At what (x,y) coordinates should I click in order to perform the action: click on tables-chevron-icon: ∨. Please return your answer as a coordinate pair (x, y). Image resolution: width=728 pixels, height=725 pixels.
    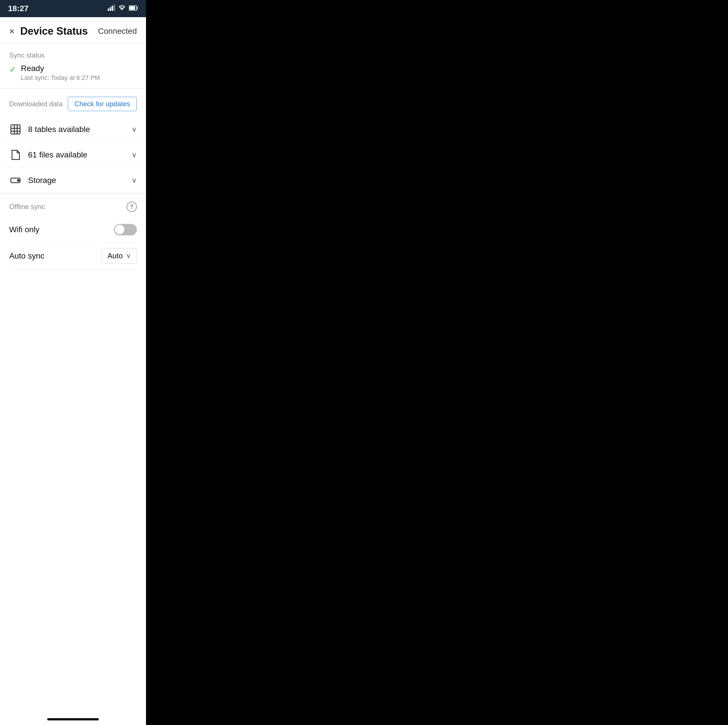
    Looking at the image, I should click on (134, 130).